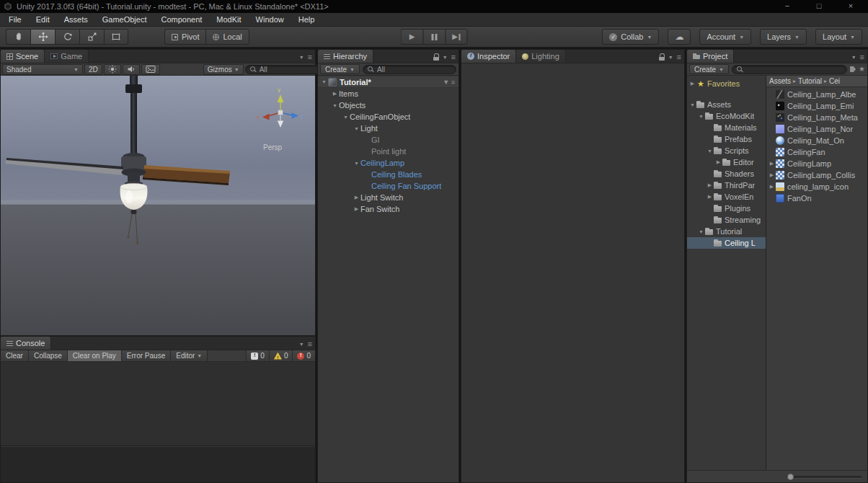 This screenshot has width=868, height=483. What do you see at coordinates (817, 94) in the screenshot?
I see `project-file: Ceiling_Lamp_Albe` at bounding box center [817, 94].